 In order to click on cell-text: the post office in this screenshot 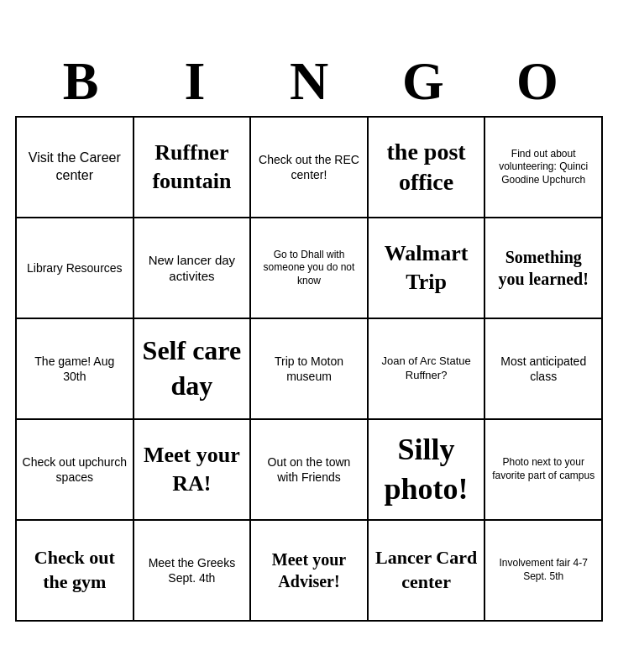, I will do `click(427, 168)`.